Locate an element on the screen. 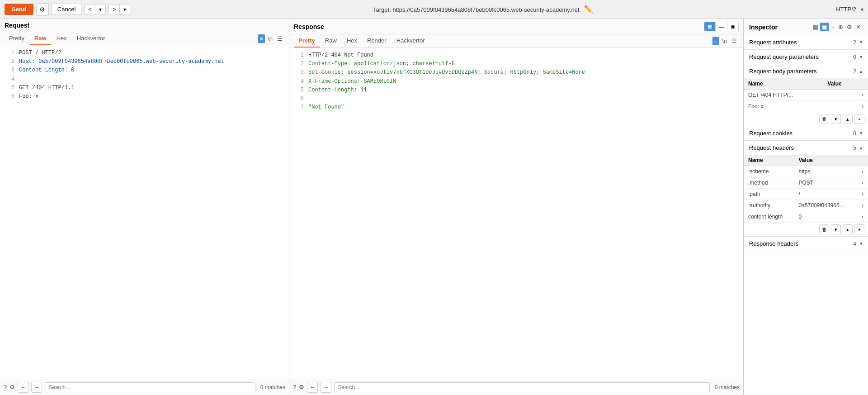 This screenshot has height=395, width=868. inspector-align-icon: ≡ is located at coordinates (833, 27).